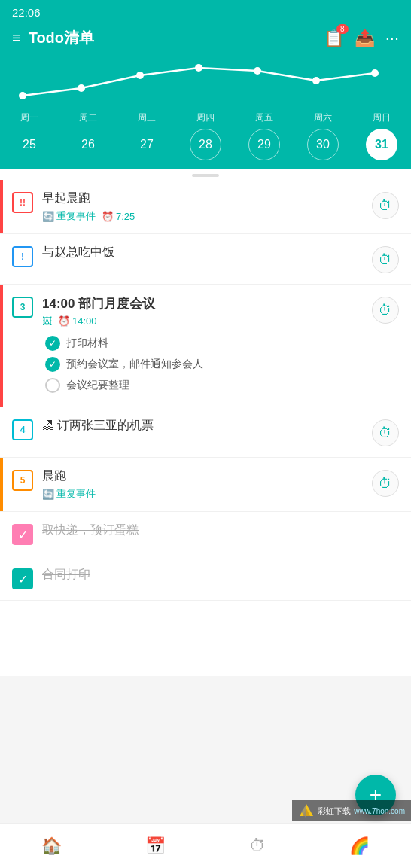 The width and height of the screenshot is (411, 868). Describe the element at coordinates (204, 364) in the screenshot. I see `subtask-list-3: ✓ 打印材料 ✓ 预约会议室，邮件通知参会人 会议纪要整理` at that location.